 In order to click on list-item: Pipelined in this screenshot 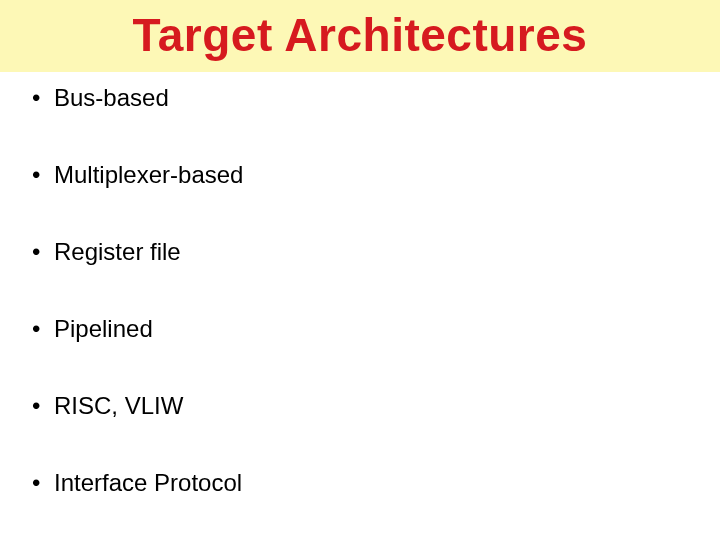, I will do `click(360, 329)`.